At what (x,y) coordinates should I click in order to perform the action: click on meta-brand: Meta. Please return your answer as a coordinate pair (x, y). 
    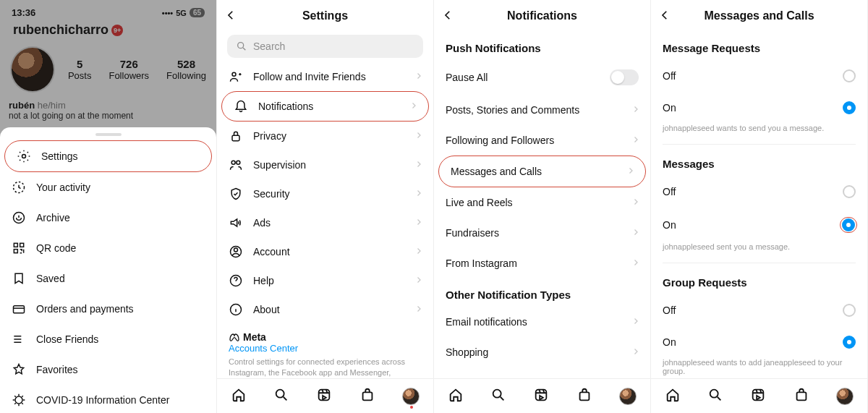
    Looking at the image, I should click on (326, 337).